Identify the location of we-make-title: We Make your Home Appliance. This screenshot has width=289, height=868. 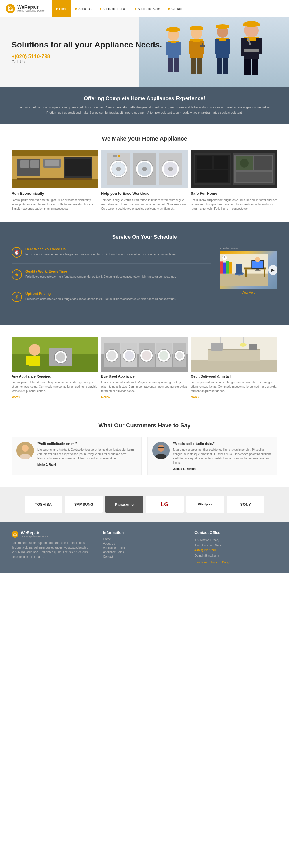
(145, 139).